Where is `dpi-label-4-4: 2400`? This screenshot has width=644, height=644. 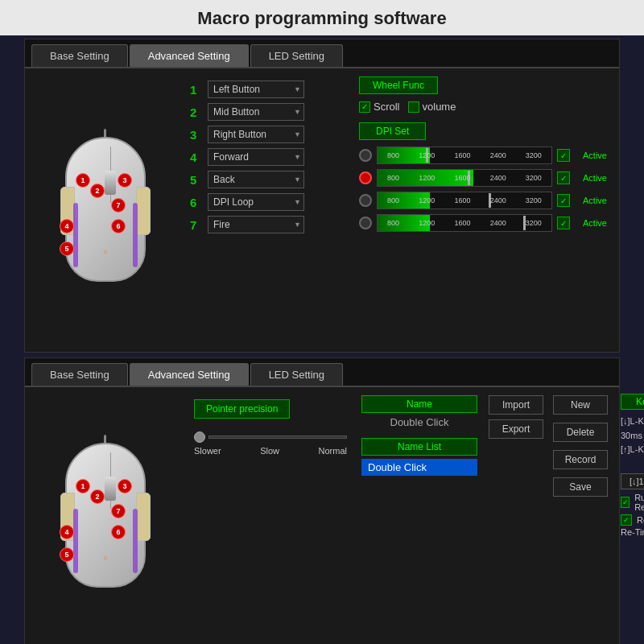 dpi-label-4-4: 2400 is located at coordinates (498, 223).